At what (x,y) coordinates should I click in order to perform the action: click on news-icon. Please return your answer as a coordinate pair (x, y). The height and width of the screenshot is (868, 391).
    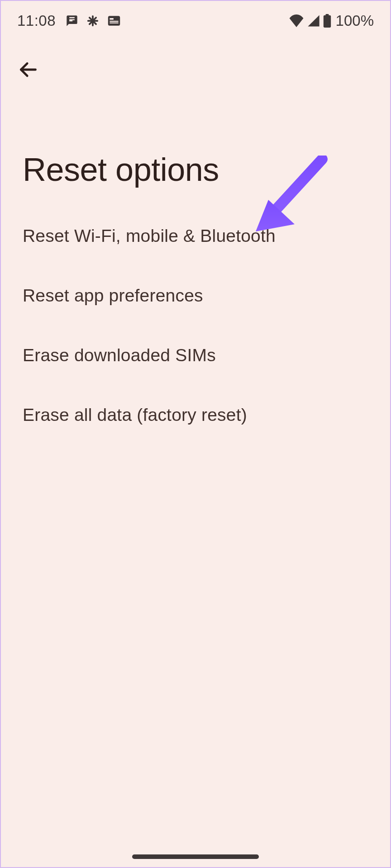
    Looking at the image, I should click on (114, 21).